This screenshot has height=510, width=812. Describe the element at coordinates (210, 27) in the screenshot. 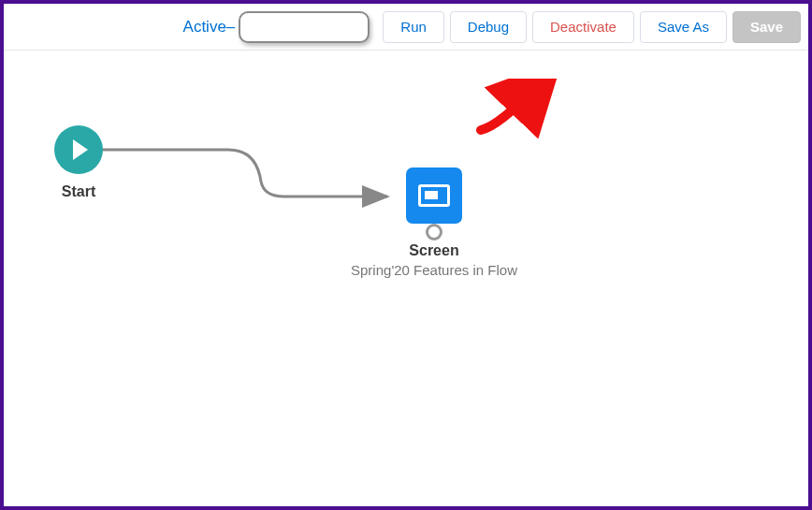

I see `status-label: Active–` at that location.